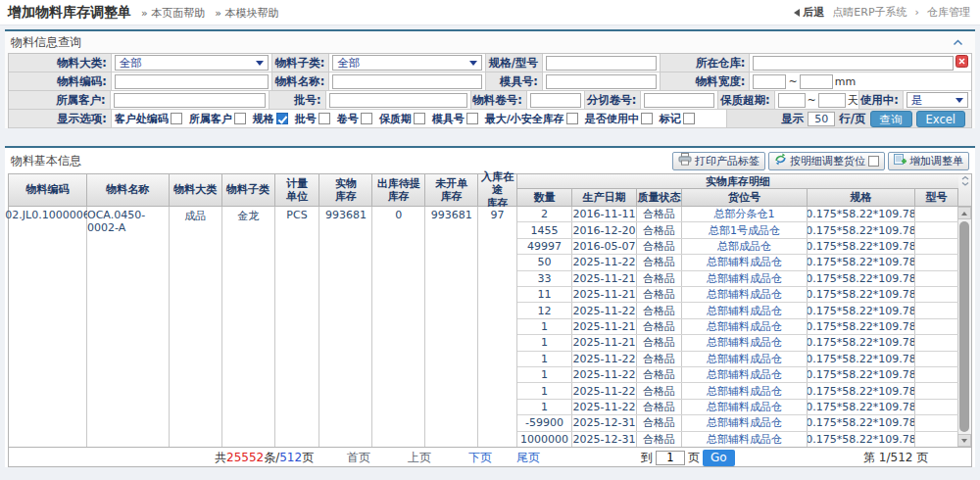 The height and width of the screenshot is (480, 980). What do you see at coordinates (964, 441) in the screenshot?
I see `scroll-down-icon` at bounding box center [964, 441].